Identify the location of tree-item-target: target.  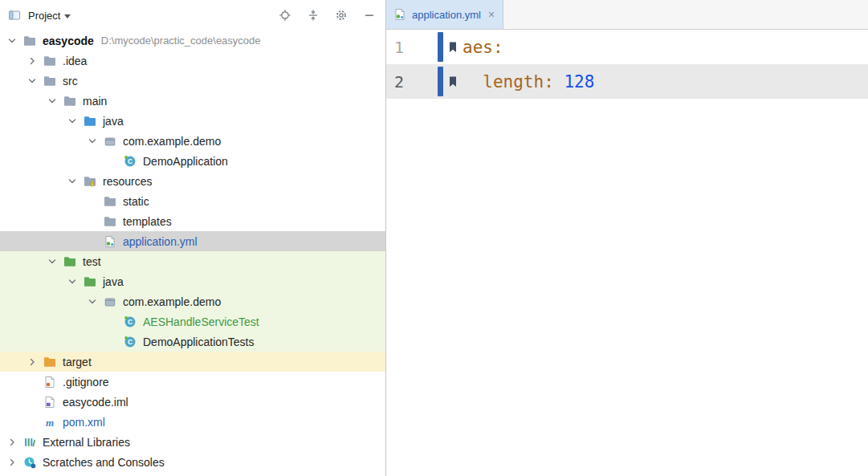
(193, 361).